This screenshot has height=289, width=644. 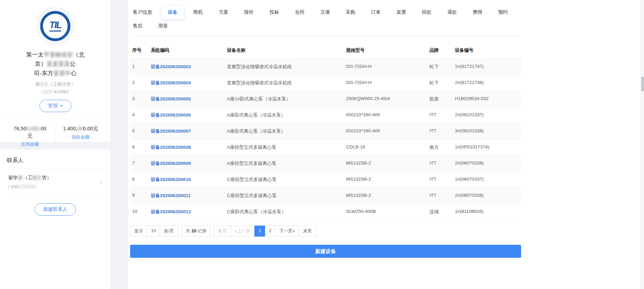 What do you see at coordinates (171, 115) in the screenshot?
I see `device-code-link: 设备202006200006` at bounding box center [171, 115].